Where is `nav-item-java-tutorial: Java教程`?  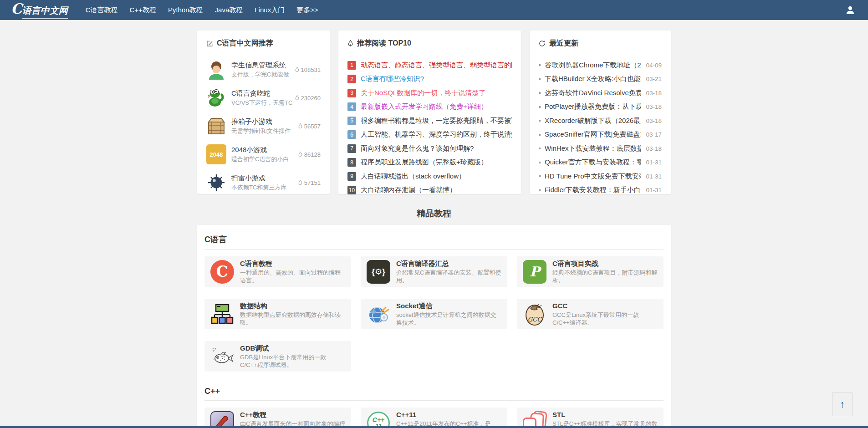
nav-item-java-tutorial: Java教程 is located at coordinates (229, 10).